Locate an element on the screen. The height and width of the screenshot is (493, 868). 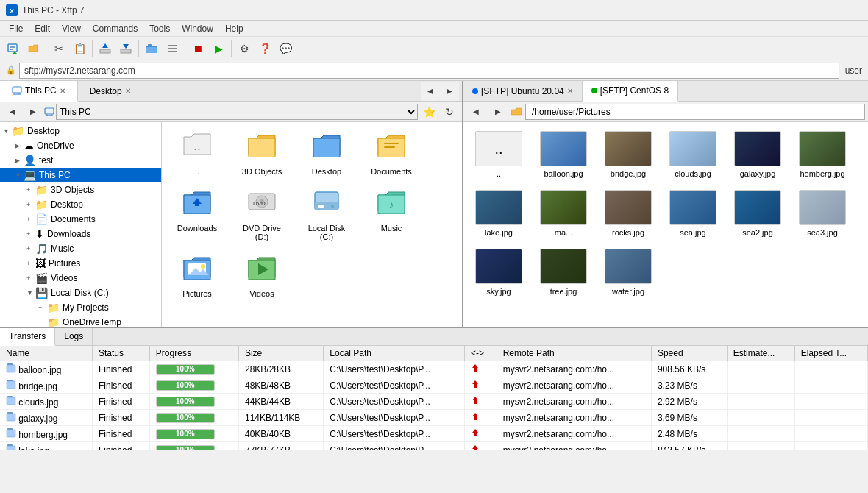
toolbar-new-session is located at coordinates (13, 49).